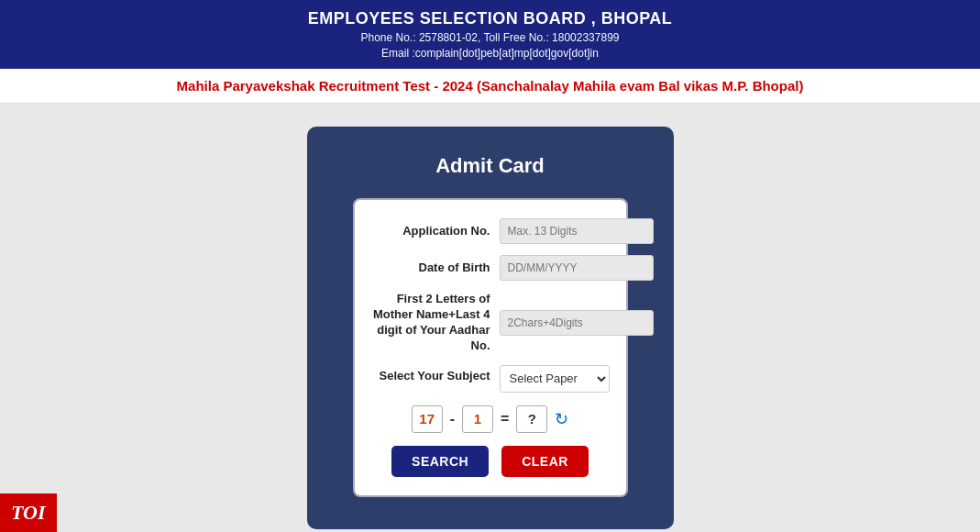 This screenshot has height=532, width=980. What do you see at coordinates (490, 419) in the screenshot?
I see `captcha-row: 17 - 1 = ? ↻` at bounding box center [490, 419].